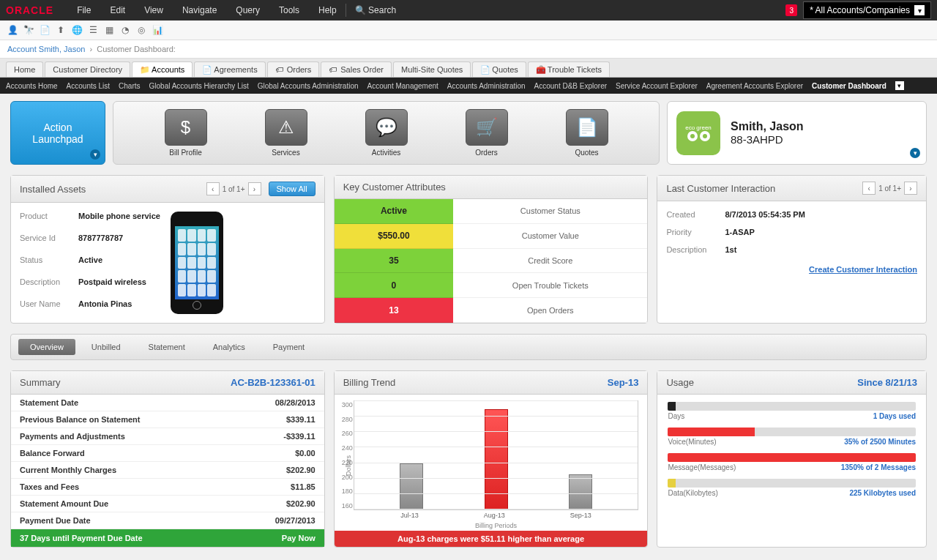 The height and width of the screenshot is (560, 937). I want to click on summary-value: $202.90, so click(301, 470).